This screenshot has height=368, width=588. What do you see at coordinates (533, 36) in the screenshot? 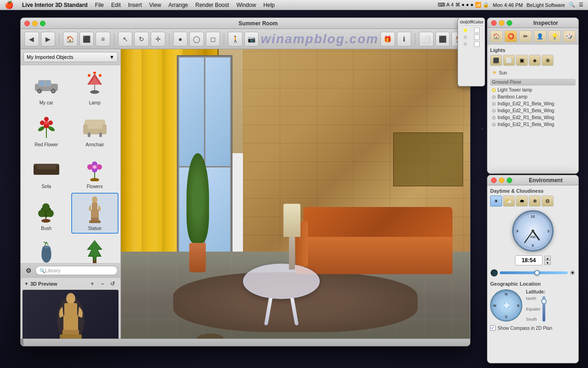
I see `inspector-toolbar: 🏠 ⭕ ✏ 👤 💡 🎲` at bounding box center [533, 36].